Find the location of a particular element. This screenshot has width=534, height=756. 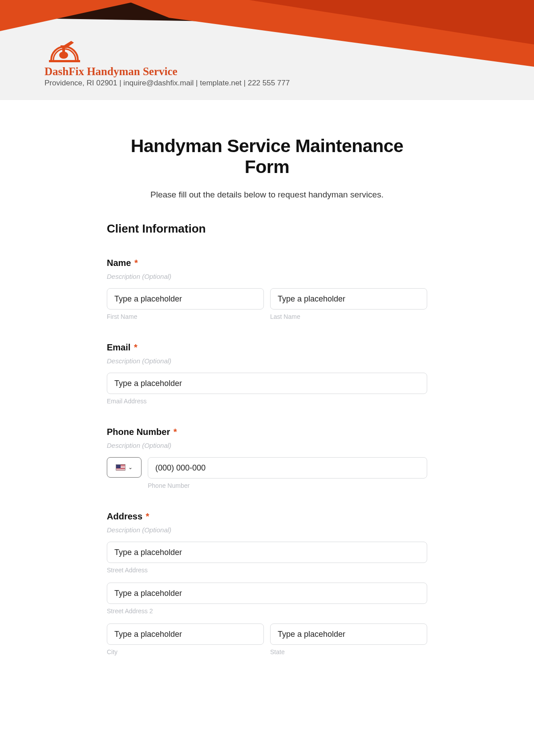

form-title: Handyman Service Maintenance Form is located at coordinates (267, 157).